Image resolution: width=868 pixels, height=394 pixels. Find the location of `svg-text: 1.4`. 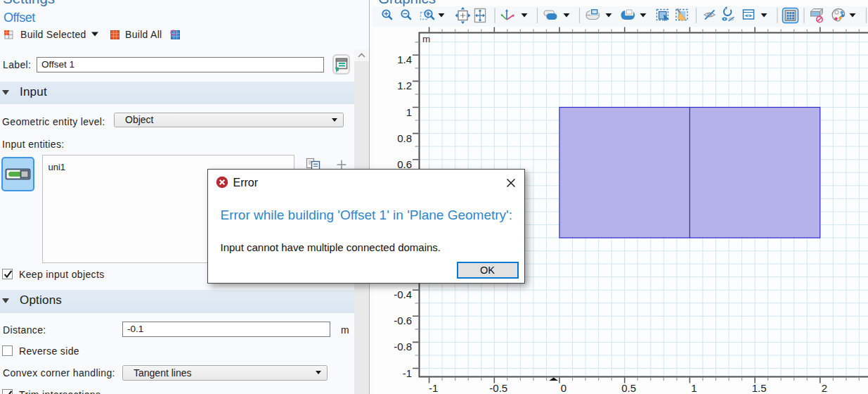

svg-text: 1.4 is located at coordinates (405, 59).